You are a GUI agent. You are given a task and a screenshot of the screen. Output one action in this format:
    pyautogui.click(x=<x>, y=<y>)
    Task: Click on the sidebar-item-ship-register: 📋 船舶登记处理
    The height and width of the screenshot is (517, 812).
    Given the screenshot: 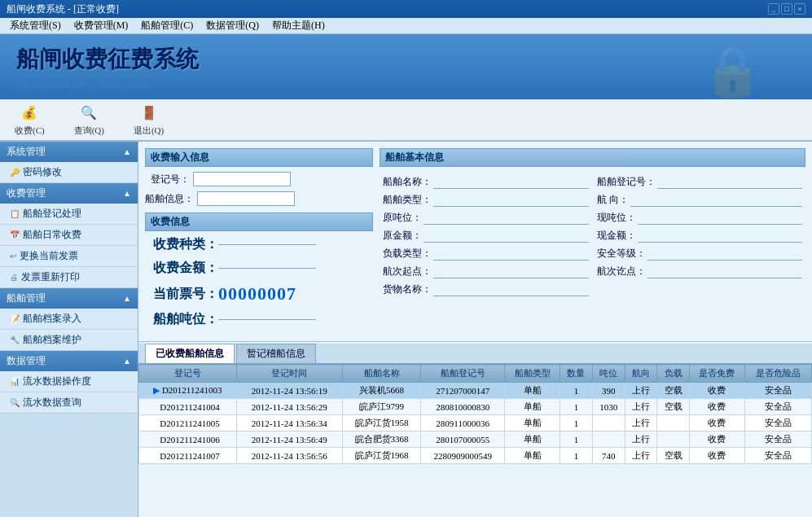 What is the action you would take?
    pyautogui.click(x=68, y=214)
    